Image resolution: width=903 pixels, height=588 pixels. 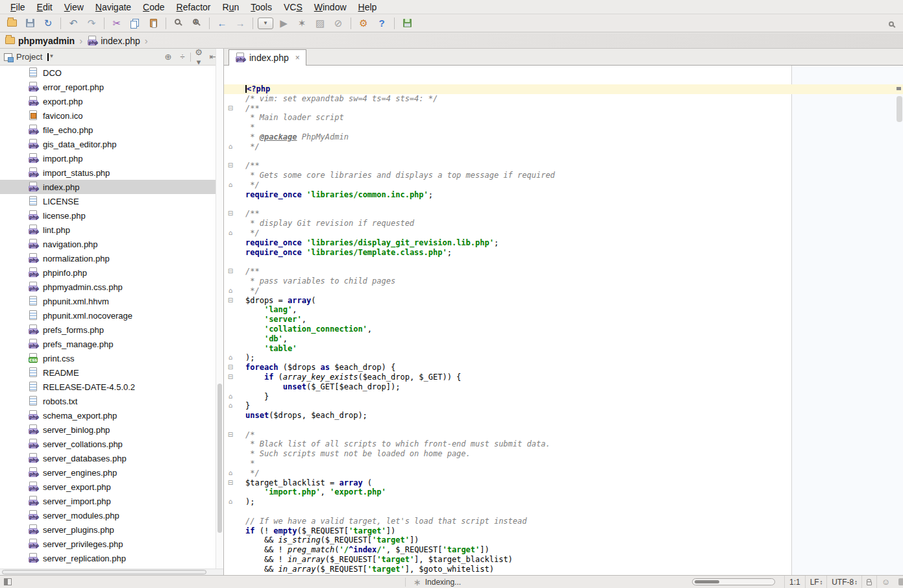 What do you see at coordinates (108, 230) in the screenshot?
I see `tree-item-lint.php: phplint.php` at bounding box center [108, 230].